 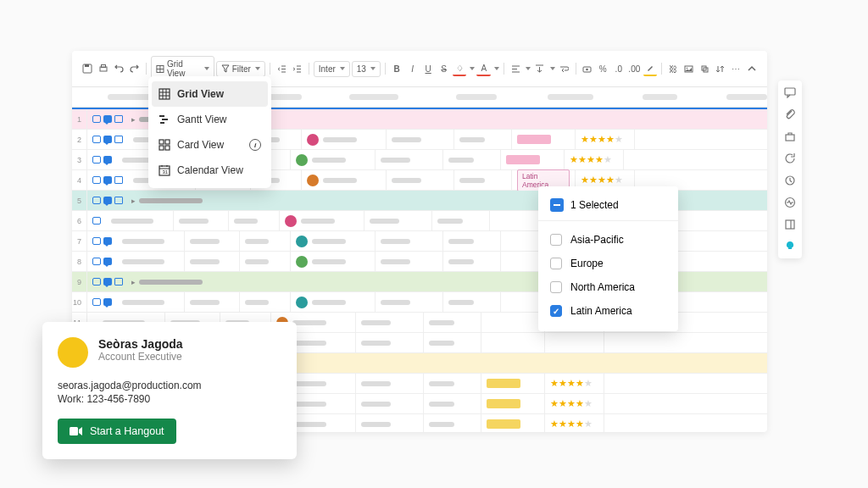 I want to click on font-size-selector: 13, so click(x=366, y=69).